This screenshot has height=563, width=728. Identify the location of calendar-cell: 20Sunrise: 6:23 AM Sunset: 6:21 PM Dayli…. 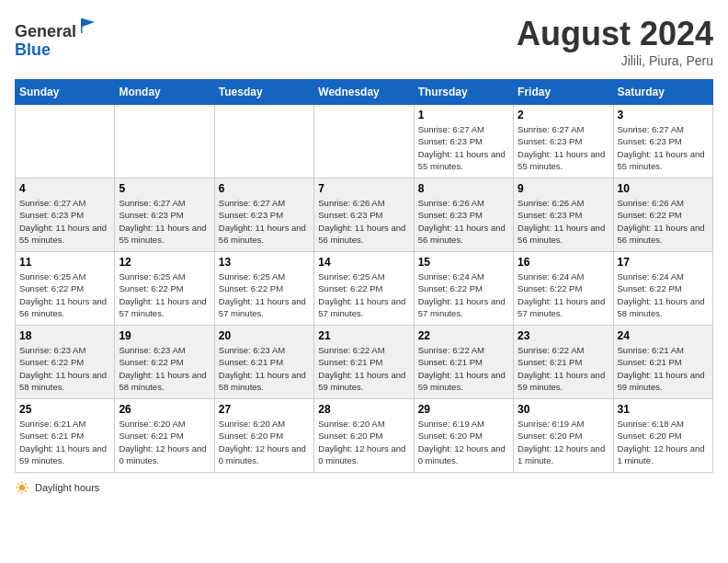
(264, 362).